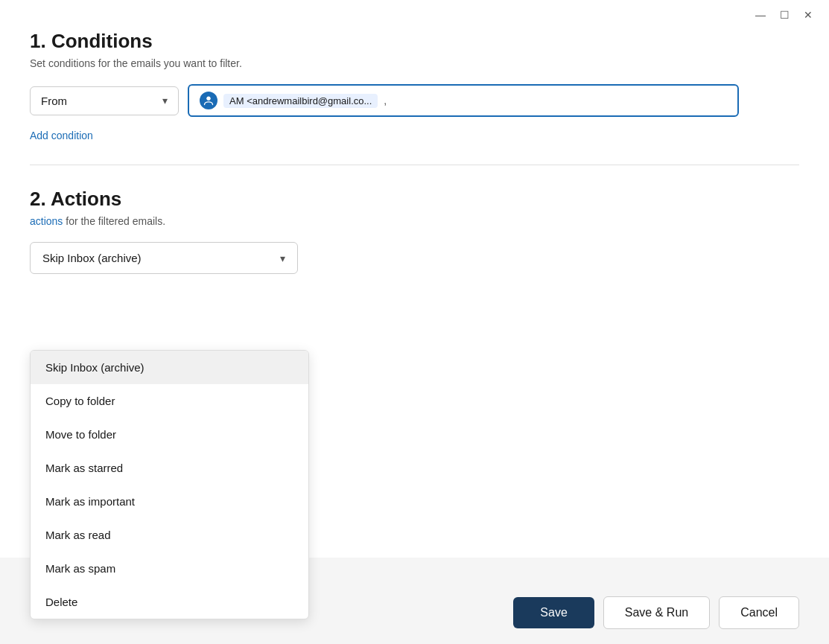  Describe the element at coordinates (784, 15) in the screenshot. I see `maximize-button: ☐` at that location.